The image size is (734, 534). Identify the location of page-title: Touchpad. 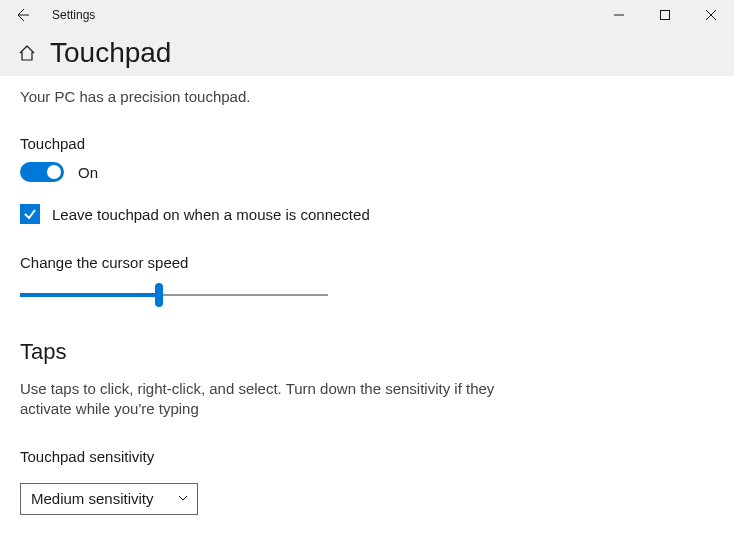
(110, 53).